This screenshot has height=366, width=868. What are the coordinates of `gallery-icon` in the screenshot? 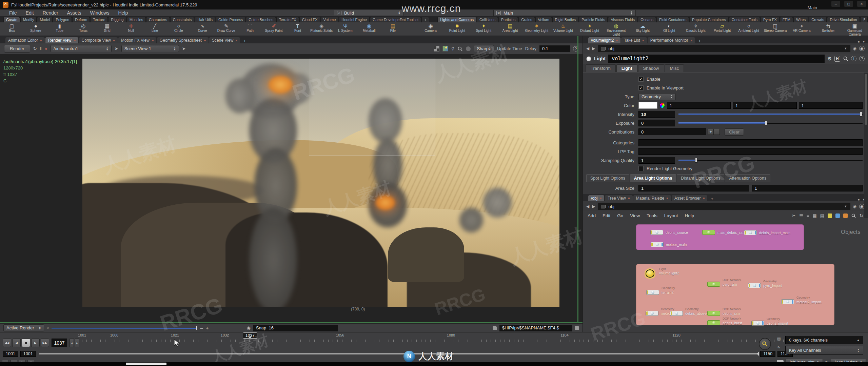 It's located at (837, 216).